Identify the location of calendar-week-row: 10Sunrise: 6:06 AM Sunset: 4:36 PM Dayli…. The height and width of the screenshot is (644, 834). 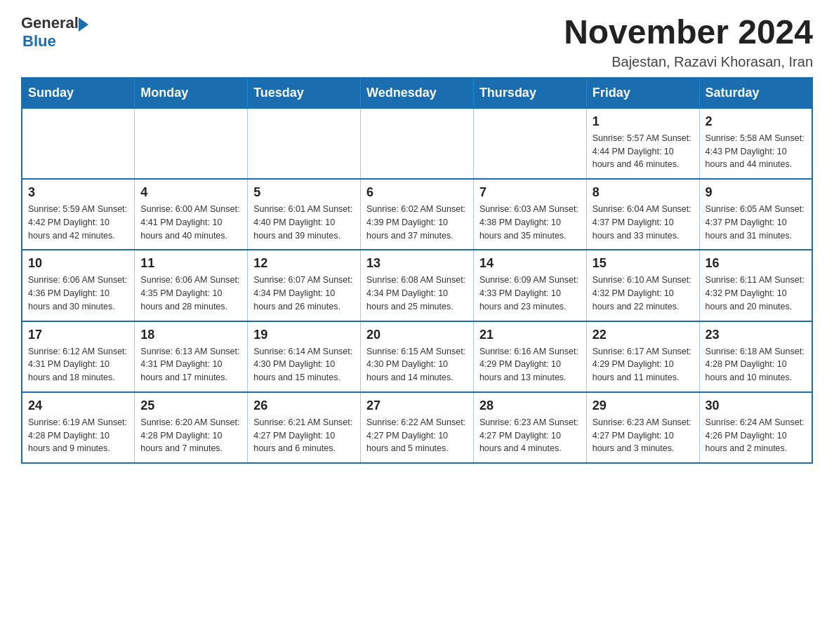
(417, 285).